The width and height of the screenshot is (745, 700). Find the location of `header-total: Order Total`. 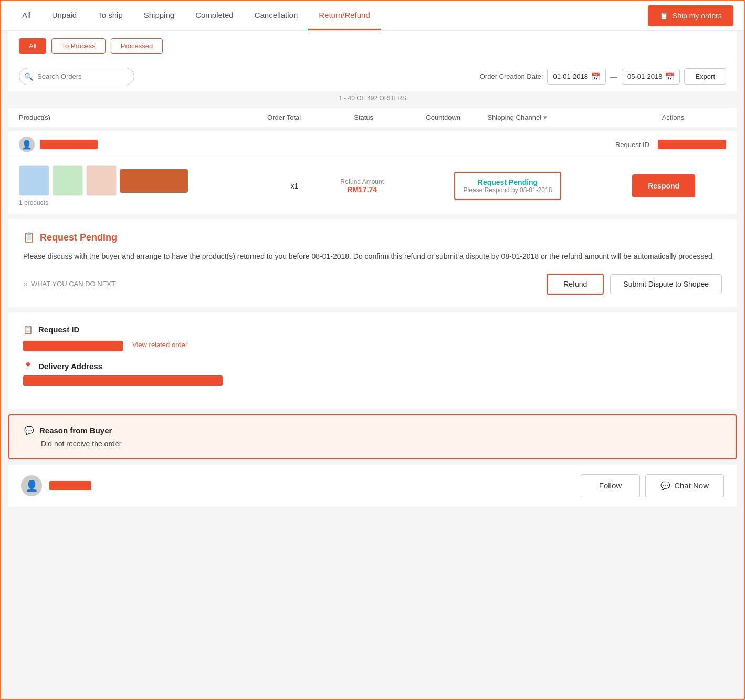

header-total: Order Total is located at coordinates (284, 118).